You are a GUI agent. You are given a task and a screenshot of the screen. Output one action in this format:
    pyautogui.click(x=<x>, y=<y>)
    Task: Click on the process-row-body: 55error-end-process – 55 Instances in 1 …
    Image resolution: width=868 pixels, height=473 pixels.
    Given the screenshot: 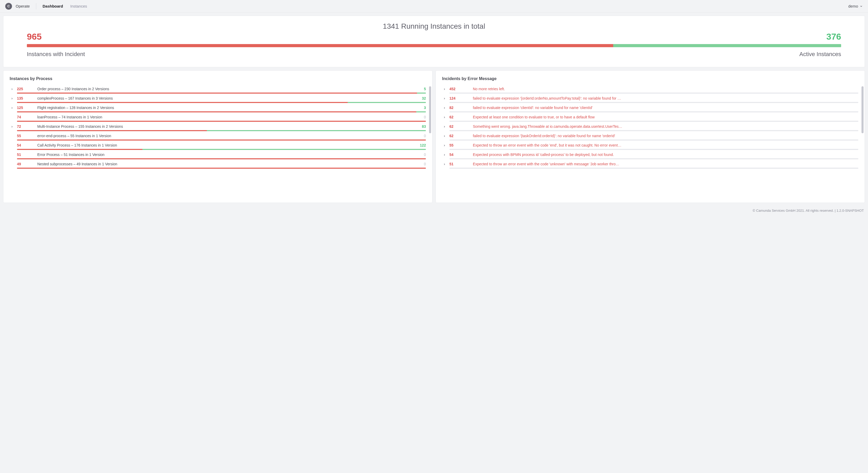 What is the action you would take?
    pyautogui.click(x=221, y=137)
    